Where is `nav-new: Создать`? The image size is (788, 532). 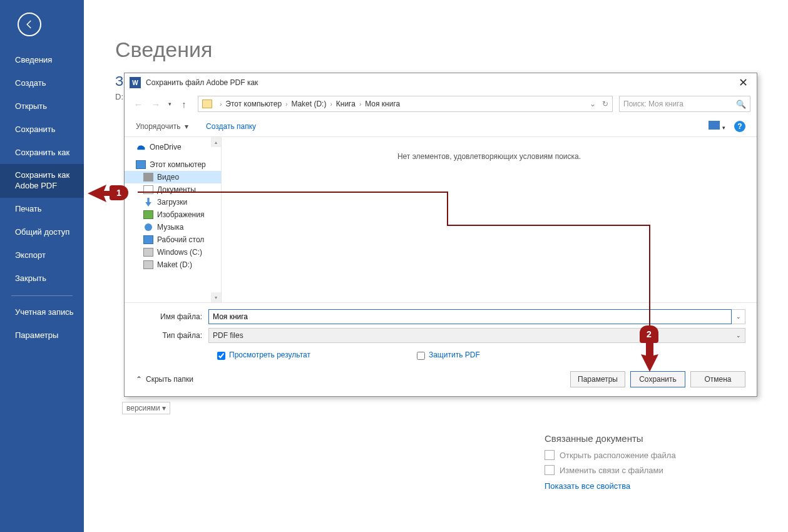 nav-new: Создать is located at coordinates (42, 84).